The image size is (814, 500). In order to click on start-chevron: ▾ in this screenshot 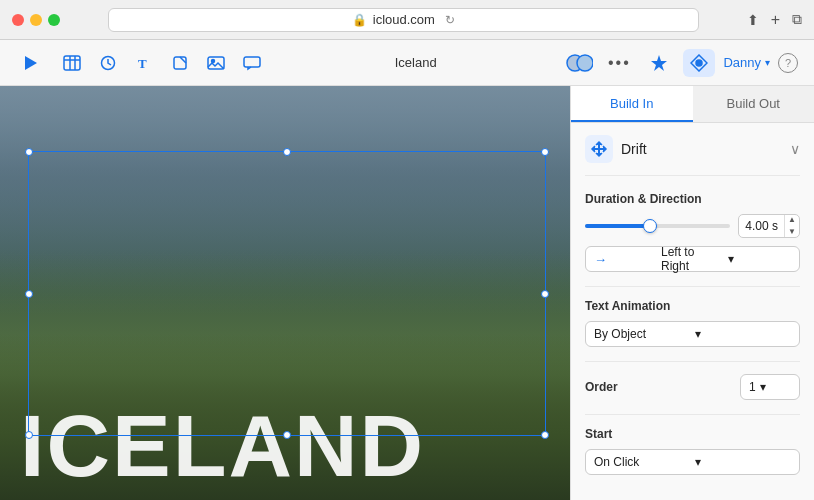, I will do `click(744, 462)`.